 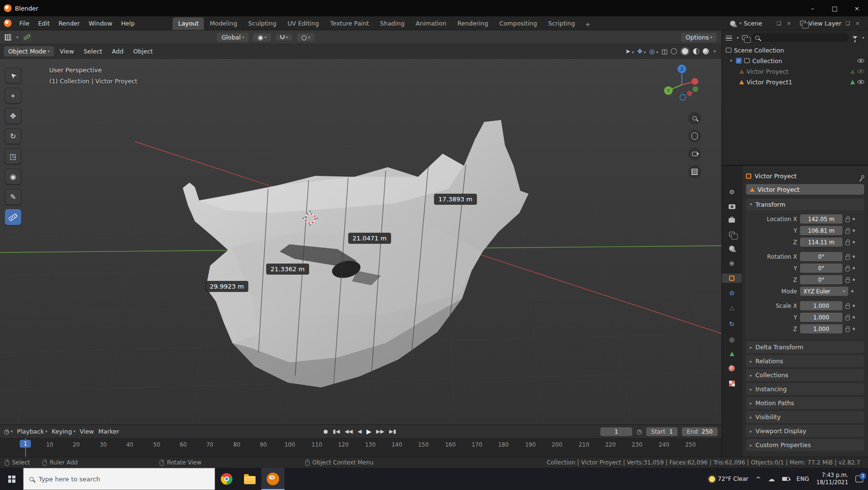 I want to click on outliner-item-label: Victor Proyect, so click(x=768, y=71).